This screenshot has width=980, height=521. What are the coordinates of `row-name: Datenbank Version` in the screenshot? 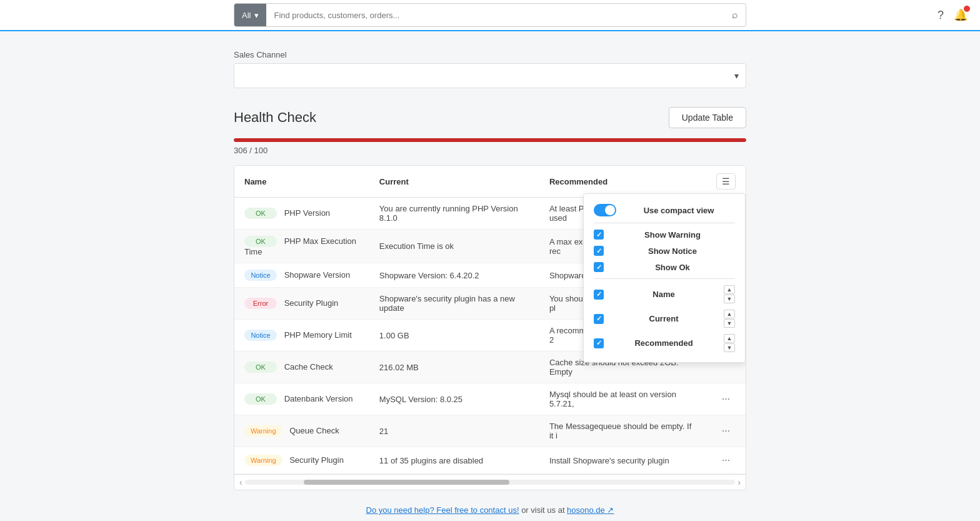 It's located at (319, 399).